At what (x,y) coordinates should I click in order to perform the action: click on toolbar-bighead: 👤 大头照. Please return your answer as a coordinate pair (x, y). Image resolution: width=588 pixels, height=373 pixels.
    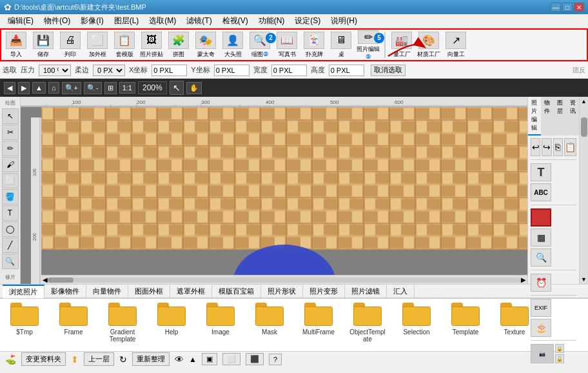
    Looking at the image, I should click on (233, 45).